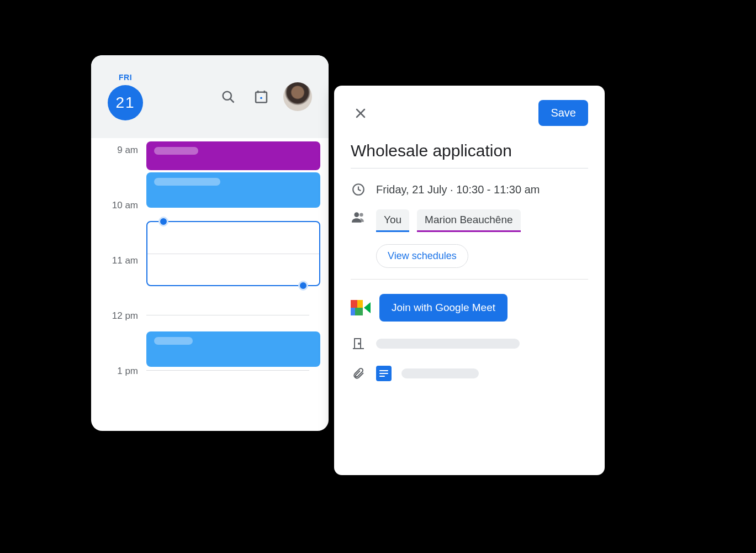  Describe the element at coordinates (563, 113) in the screenshot. I see `save-button: Save` at that location.